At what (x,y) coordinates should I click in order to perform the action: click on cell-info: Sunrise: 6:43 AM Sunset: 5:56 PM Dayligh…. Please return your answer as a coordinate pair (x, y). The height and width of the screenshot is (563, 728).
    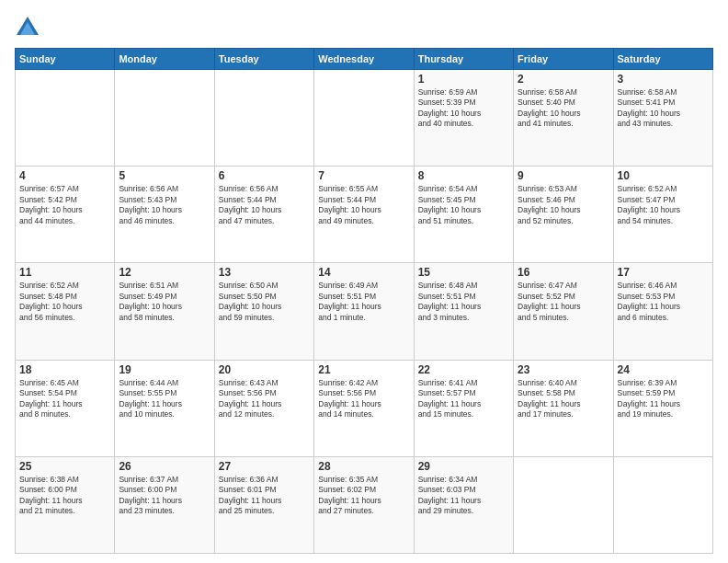
    Looking at the image, I should click on (265, 399).